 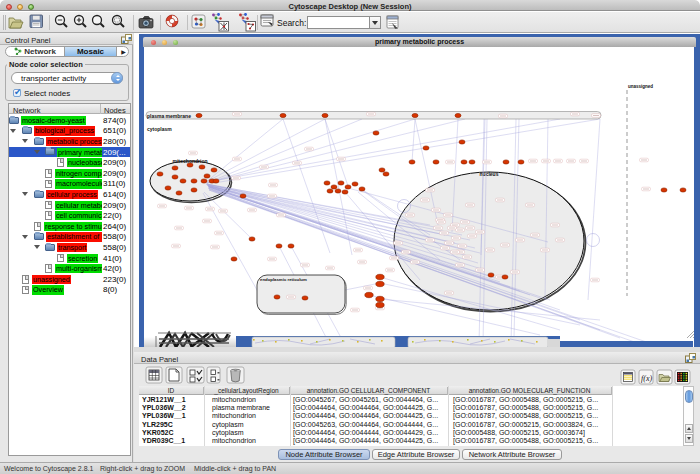 I want to click on svg-text: plasma membrane, so click(x=169, y=116).